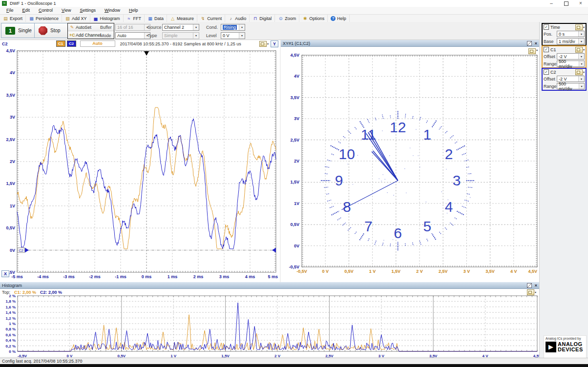  What do you see at coordinates (71, 44) in the screenshot?
I see `channel-button-c2: C2` at bounding box center [71, 44].